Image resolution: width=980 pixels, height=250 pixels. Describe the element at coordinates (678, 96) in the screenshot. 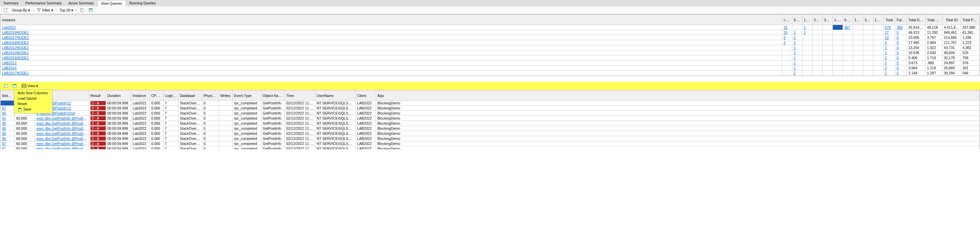

I see `column-header: App` at that location.